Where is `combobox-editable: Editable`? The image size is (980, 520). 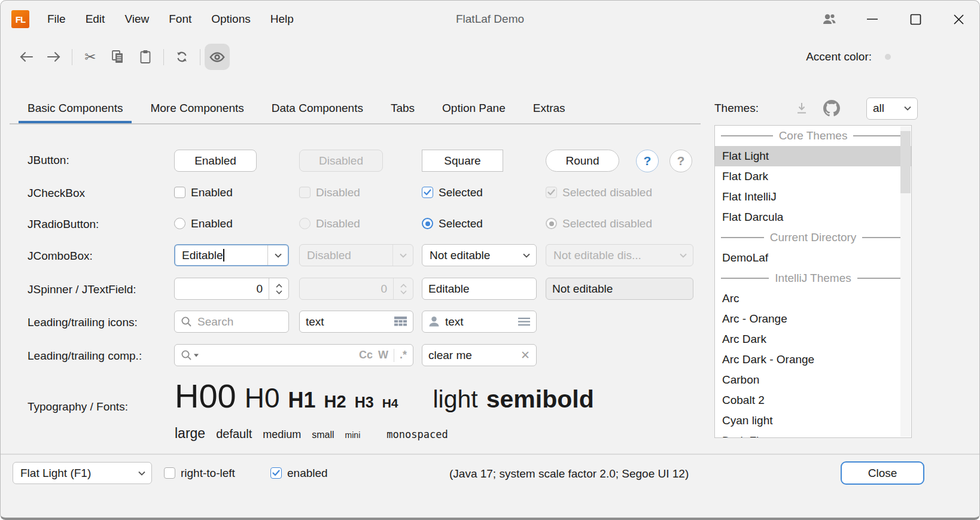
combobox-editable: Editable is located at coordinates (232, 255).